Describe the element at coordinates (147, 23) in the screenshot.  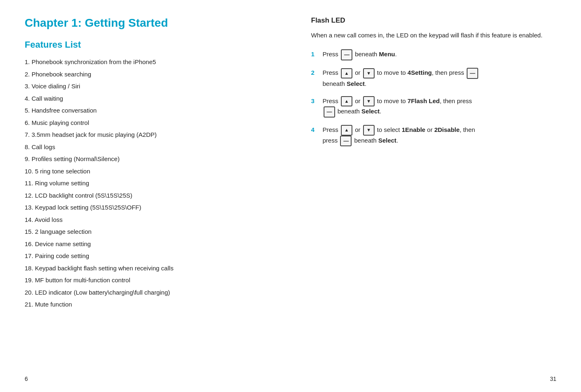
I see `chapter-title: Chapter 1: Getting Started` at that location.